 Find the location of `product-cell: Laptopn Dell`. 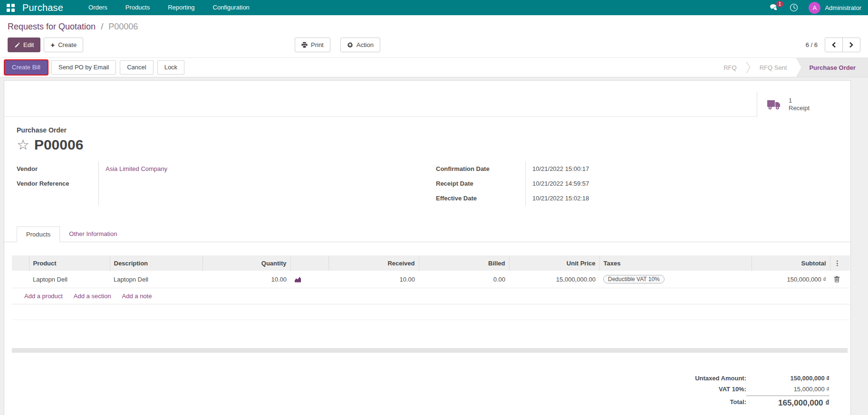

product-cell: Laptopn Dell is located at coordinates (69, 279).